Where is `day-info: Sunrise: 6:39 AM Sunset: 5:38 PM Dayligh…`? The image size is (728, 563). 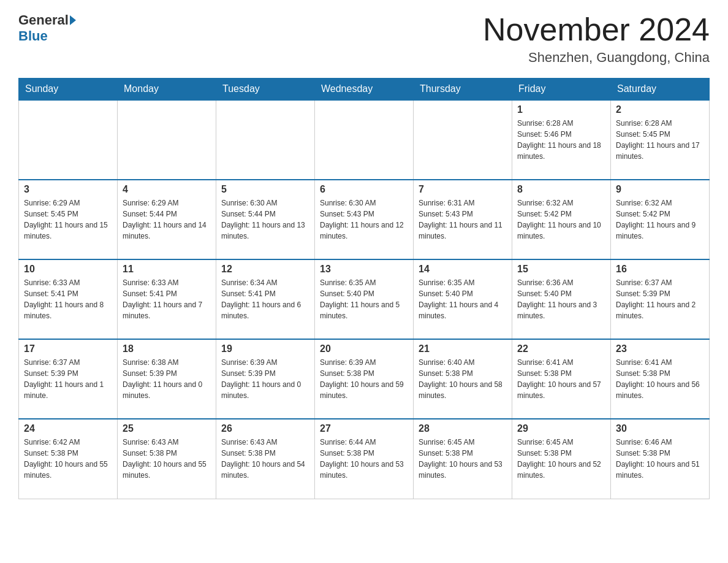 day-info: Sunrise: 6:39 AM Sunset: 5:38 PM Dayligh… is located at coordinates (364, 379).